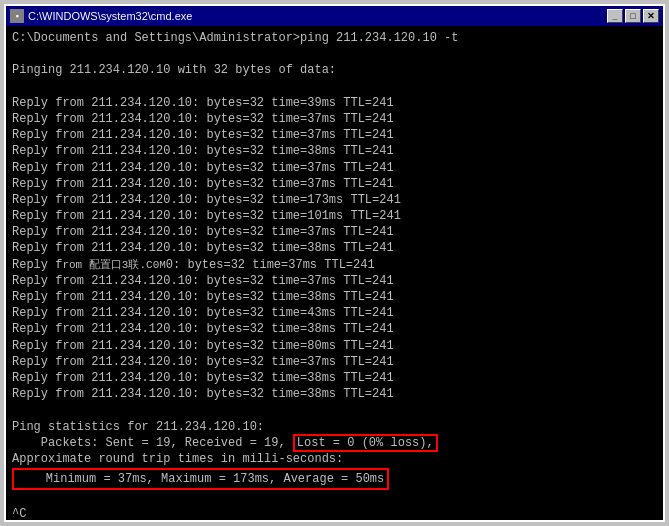 Image resolution: width=669 pixels, height=526 pixels. Describe the element at coordinates (334, 16) in the screenshot. I see `title-bar: ▪ C:\WINDOWS\system32\cmd.exe _ □ ✕` at that location.